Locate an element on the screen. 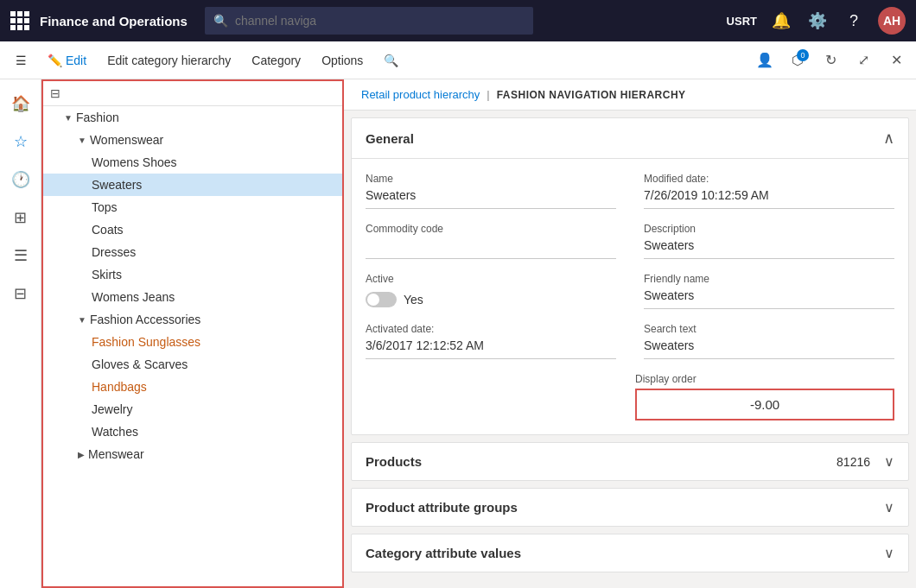  top-bar-right: USRT 🔔 ⚙️ ? AH is located at coordinates (816, 21).